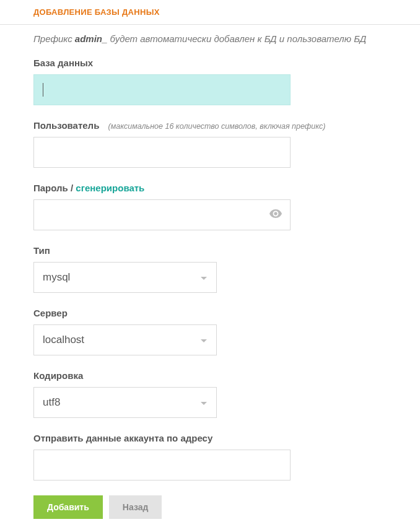 Image resolution: width=420 pixels, height=522 pixels. I want to click on password-label-text: Пароль, so click(51, 188).